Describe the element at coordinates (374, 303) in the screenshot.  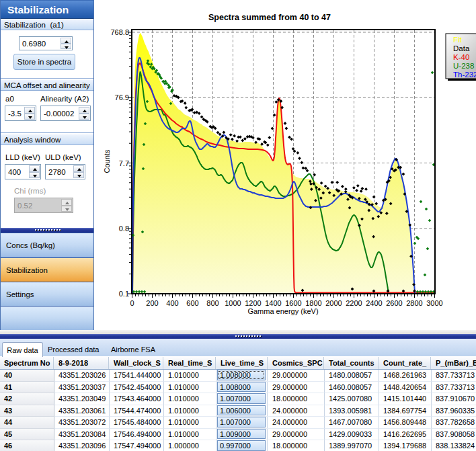
I see `svg-text: 2400` at that location.